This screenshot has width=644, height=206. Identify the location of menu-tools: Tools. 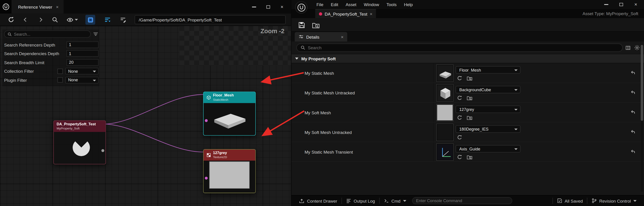
(392, 5).